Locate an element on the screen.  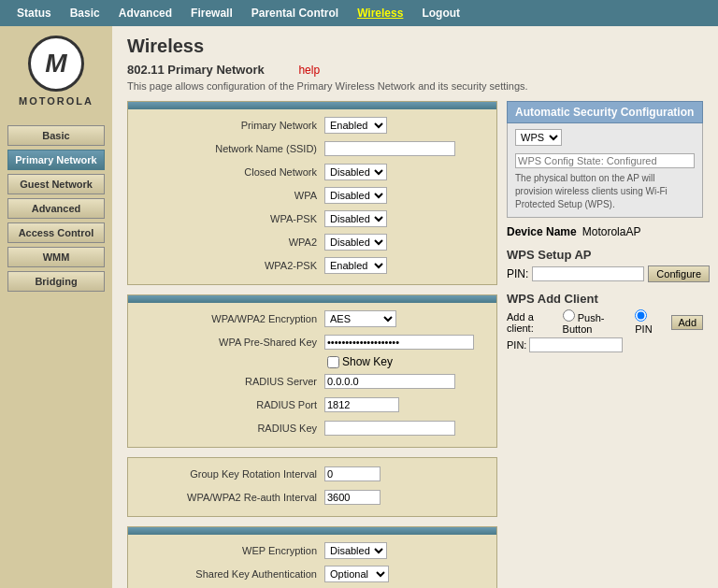
wps-pin-row: PIN: Configure is located at coordinates (605, 274).